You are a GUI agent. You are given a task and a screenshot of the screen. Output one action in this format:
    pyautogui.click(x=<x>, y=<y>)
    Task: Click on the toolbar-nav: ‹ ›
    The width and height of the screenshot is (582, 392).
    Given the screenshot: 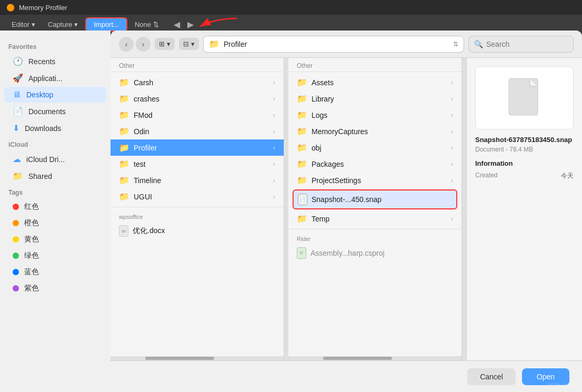 What is the action you would take?
    pyautogui.click(x=135, y=44)
    